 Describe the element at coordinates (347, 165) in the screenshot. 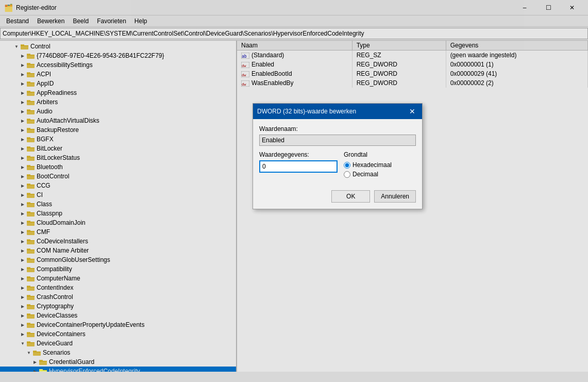

I see `radio-hexadecimaal` at that location.